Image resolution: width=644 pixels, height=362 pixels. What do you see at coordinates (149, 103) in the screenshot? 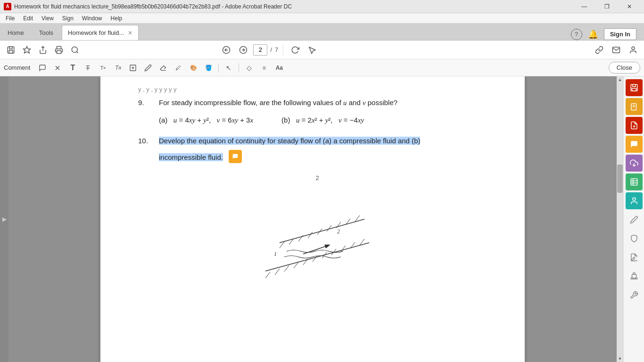
I see `q9-number: 9.` at bounding box center [149, 103].